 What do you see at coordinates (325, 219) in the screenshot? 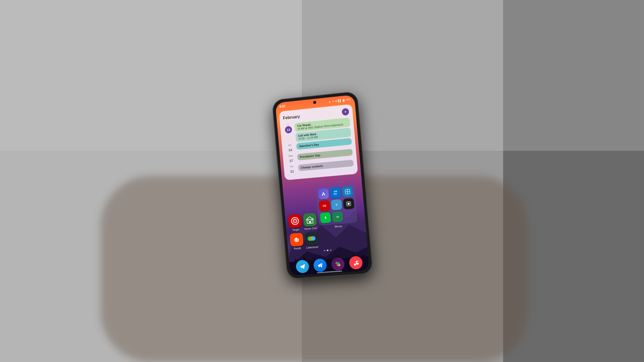
I see `app-grid: Target` at bounding box center [325, 219].